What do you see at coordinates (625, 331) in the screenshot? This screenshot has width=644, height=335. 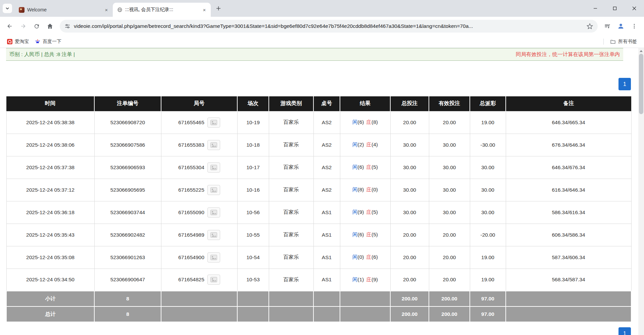 I see `pagination-button-bottom: 1` at bounding box center [625, 331].